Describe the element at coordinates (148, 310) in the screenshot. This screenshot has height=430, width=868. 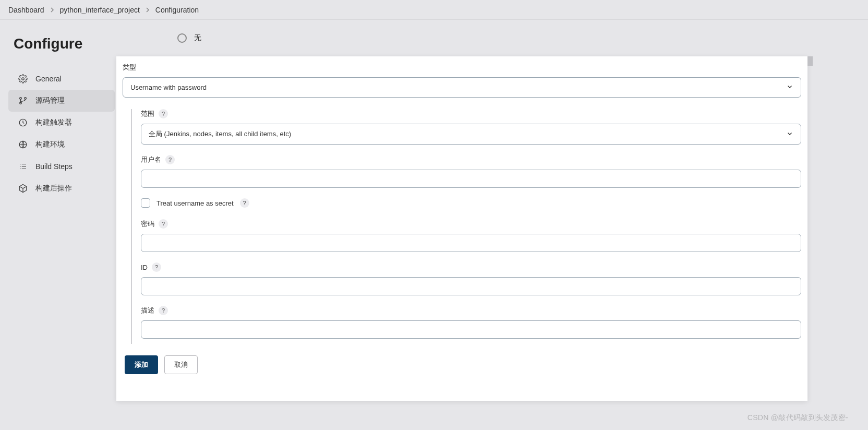
I see `description-label: 描述` at that location.